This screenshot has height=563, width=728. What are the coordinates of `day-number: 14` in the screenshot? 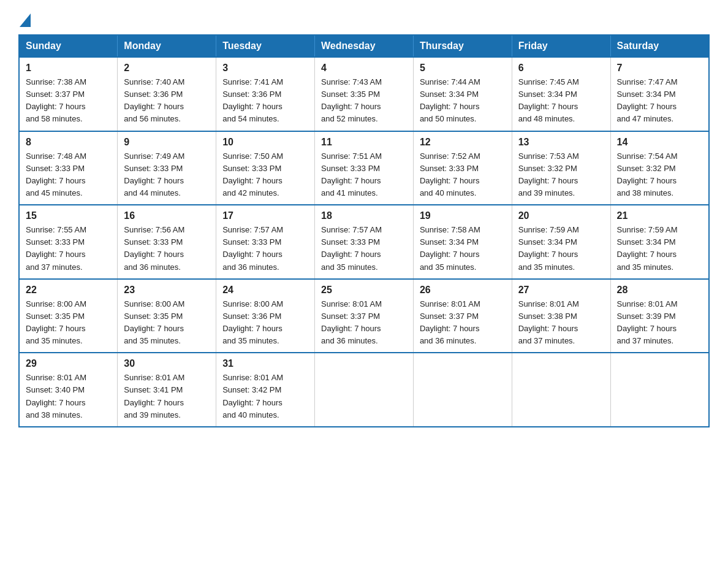 It's located at (659, 142).